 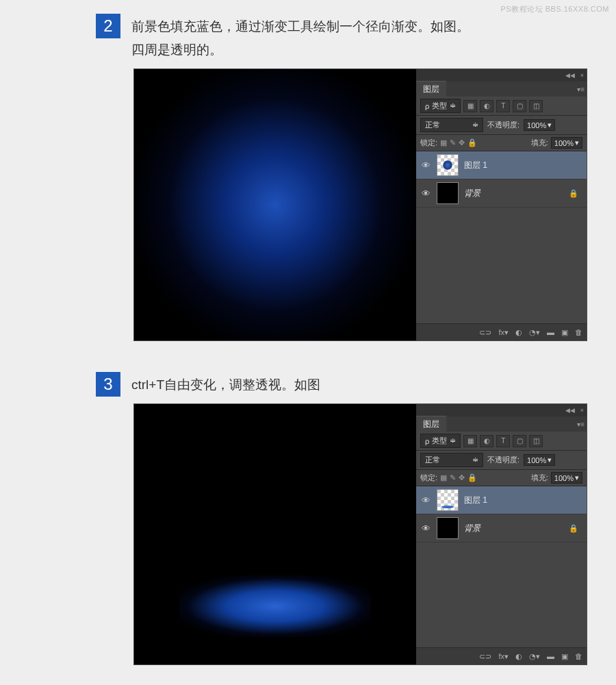 What do you see at coordinates (300, 38) in the screenshot?
I see `step-text: 前景色填充蓝色，通过渐变工具绘制一个径向渐变。如图。 四周是透明的。` at bounding box center [300, 38].